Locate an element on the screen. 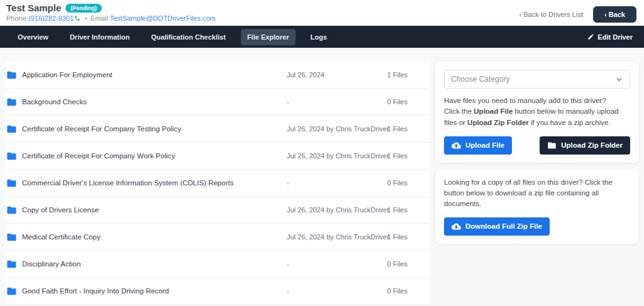 The width and height of the screenshot is (644, 306). upload-file-bold: Upload File is located at coordinates (493, 111).